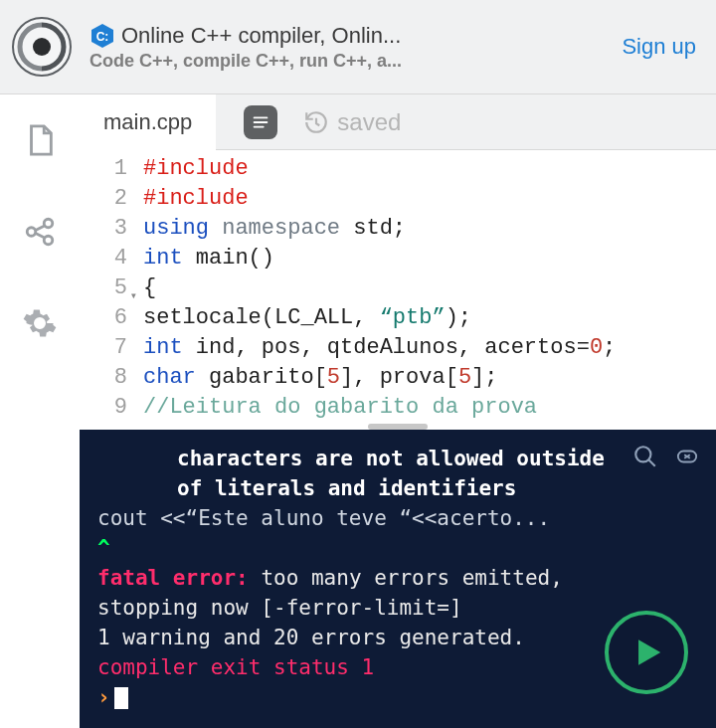  What do you see at coordinates (380, 229) in the screenshot?
I see `code-line: using namespace std;` at bounding box center [380, 229].